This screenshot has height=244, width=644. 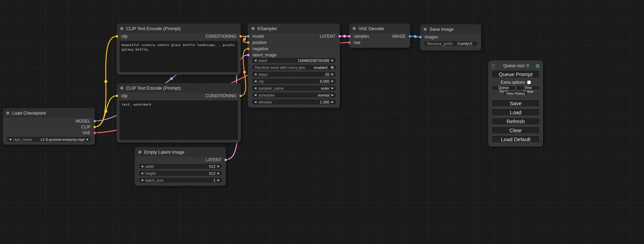 I want to click on clear-button: Clear, so click(x=515, y=130).